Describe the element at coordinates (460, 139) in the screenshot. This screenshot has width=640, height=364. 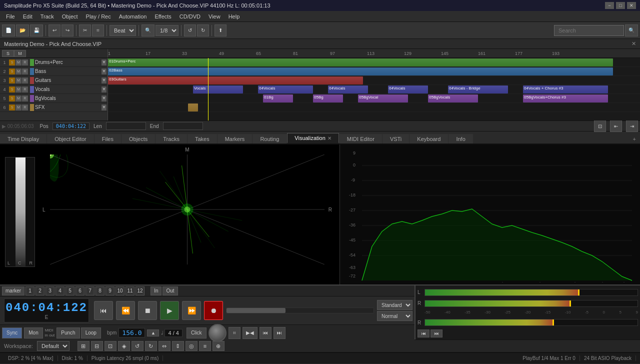
I see `tab-info: Info` at that location.